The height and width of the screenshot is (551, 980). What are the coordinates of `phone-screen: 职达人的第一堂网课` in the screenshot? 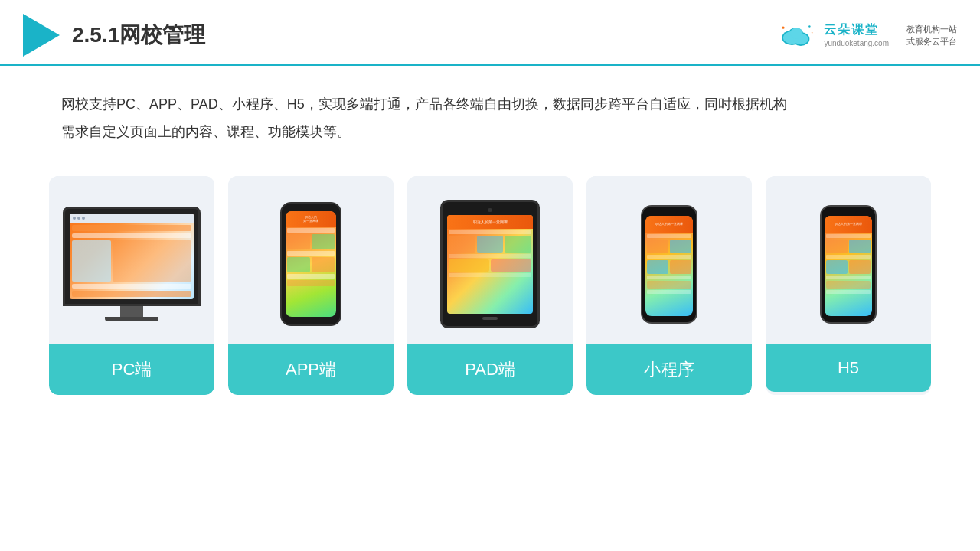 It's located at (311, 264).